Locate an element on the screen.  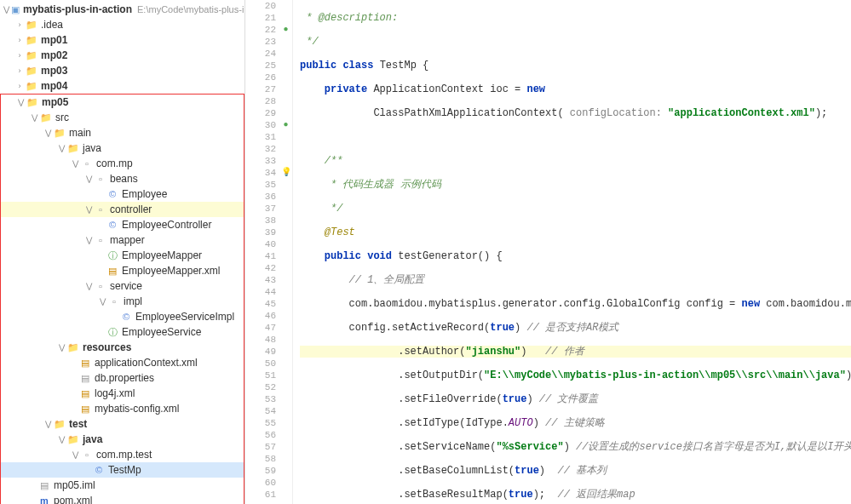
source-folder-icon: 📁 is located at coordinates (73, 148).